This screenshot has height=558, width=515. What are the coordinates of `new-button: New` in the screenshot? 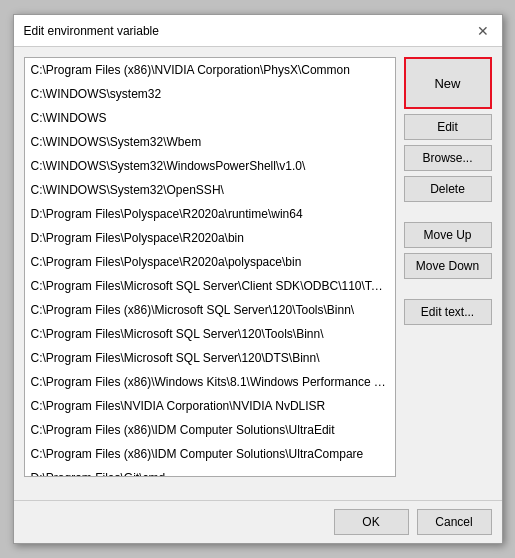 It's located at (448, 83).